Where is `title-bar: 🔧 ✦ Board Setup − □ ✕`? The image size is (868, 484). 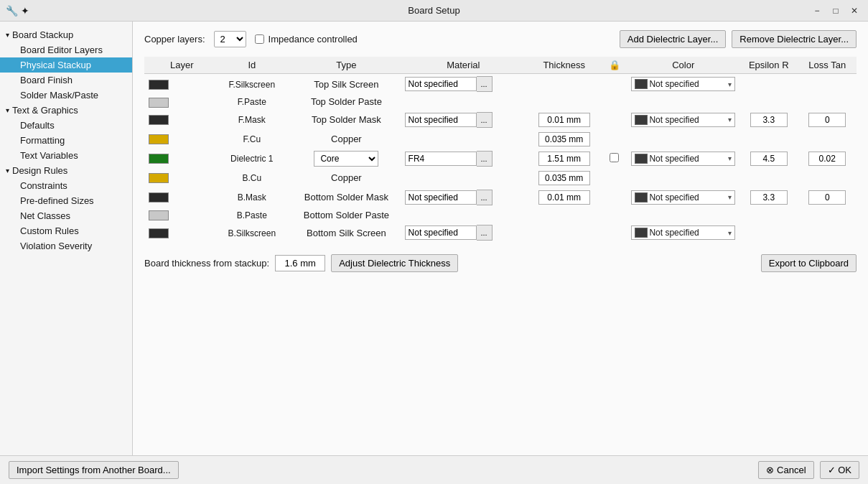
title-bar: 🔧 ✦ Board Setup − □ ✕ is located at coordinates (434, 11).